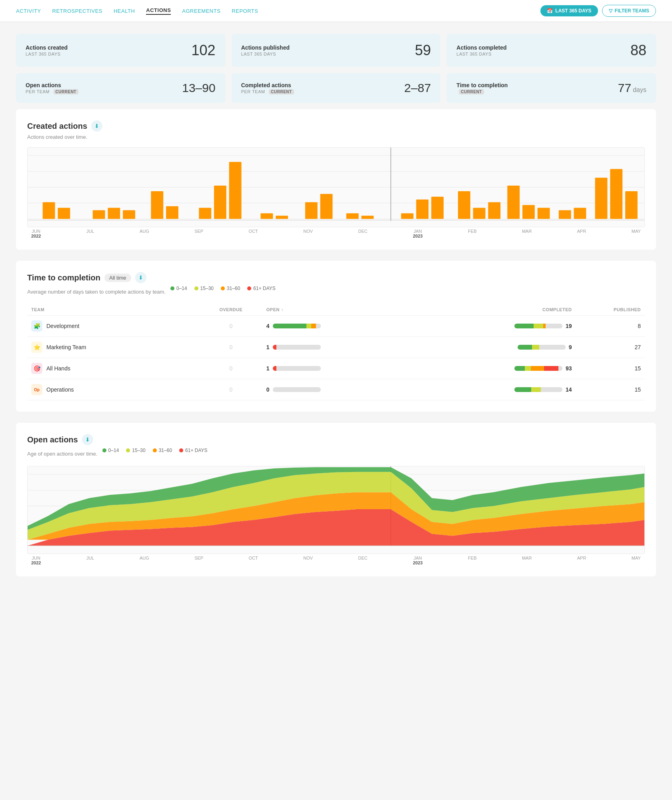  I want to click on open-label-oct22: OCT, so click(254, 560).